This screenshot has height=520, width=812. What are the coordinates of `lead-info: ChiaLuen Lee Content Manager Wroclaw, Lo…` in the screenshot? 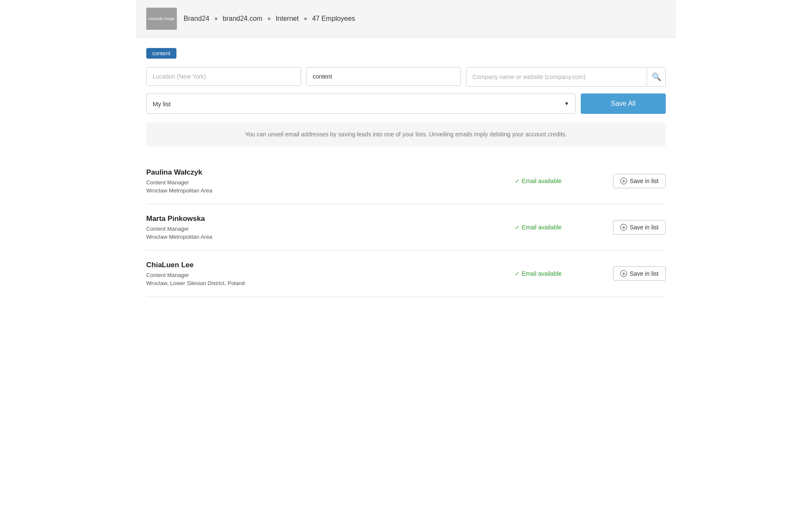 It's located at (317, 274).